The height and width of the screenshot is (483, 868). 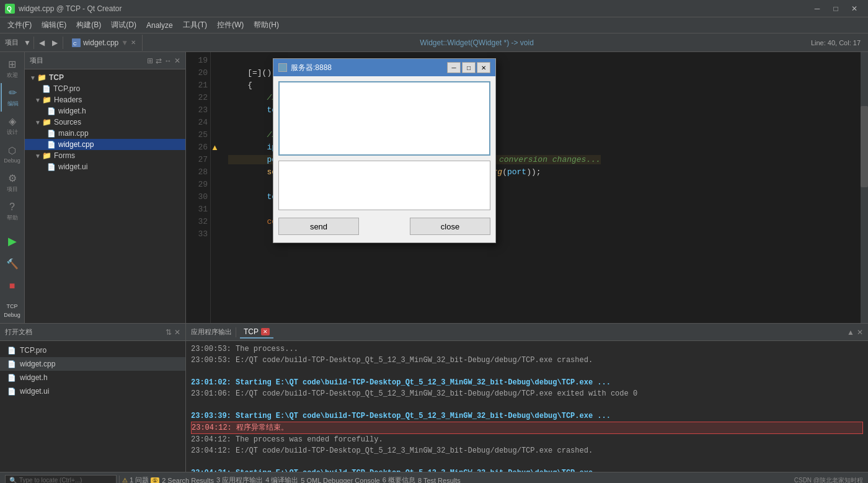 What do you see at coordinates (75, 43) in the screenshot?
I see `svg-text: C` at bounding box center [75, 43].